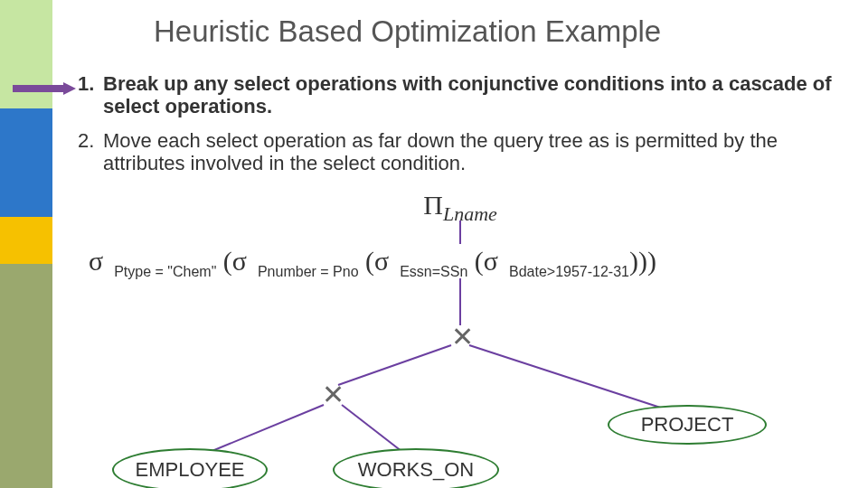 This screenshot has height=488, width=868. Describe the element at coordinates (190, 468) in the screenshot. I see `leaf-employee: EMPLOYEE` at that location.